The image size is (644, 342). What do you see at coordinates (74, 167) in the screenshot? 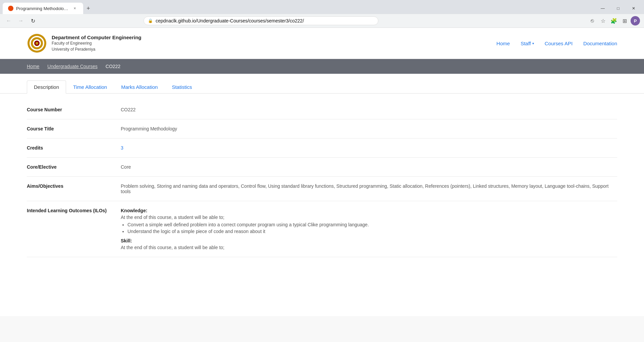
I see `core-elective-label: Core/Elective` at bounding box center [74, 167].